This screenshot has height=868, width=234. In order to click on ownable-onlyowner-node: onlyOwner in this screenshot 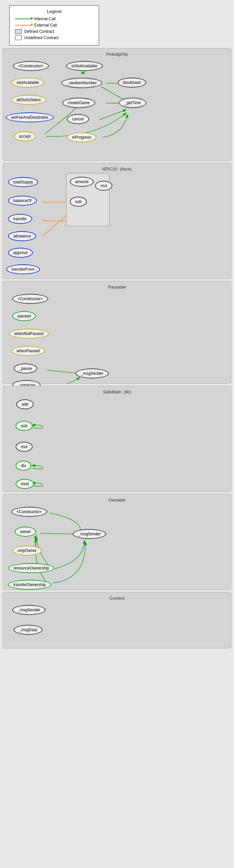, I will do `click(27, 551)`.